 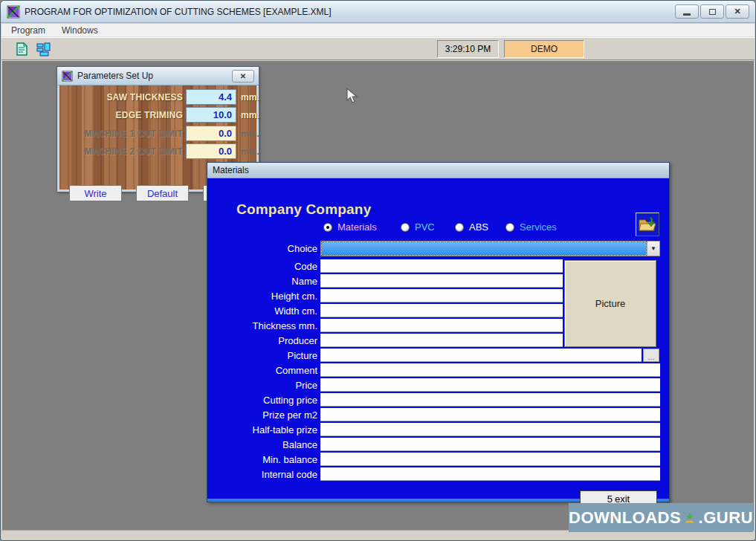 I want to click on app-icon, so click(x=13, y=12).